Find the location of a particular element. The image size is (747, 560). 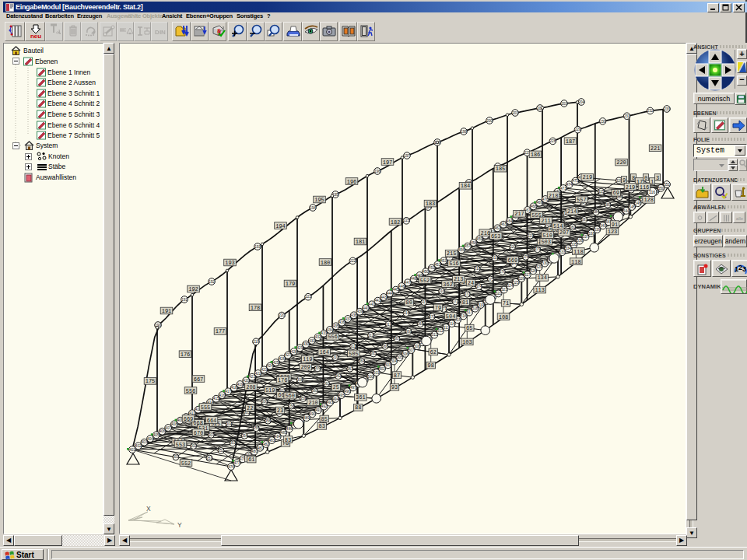

svg-text: 119 is located at coordinates (308, 359).